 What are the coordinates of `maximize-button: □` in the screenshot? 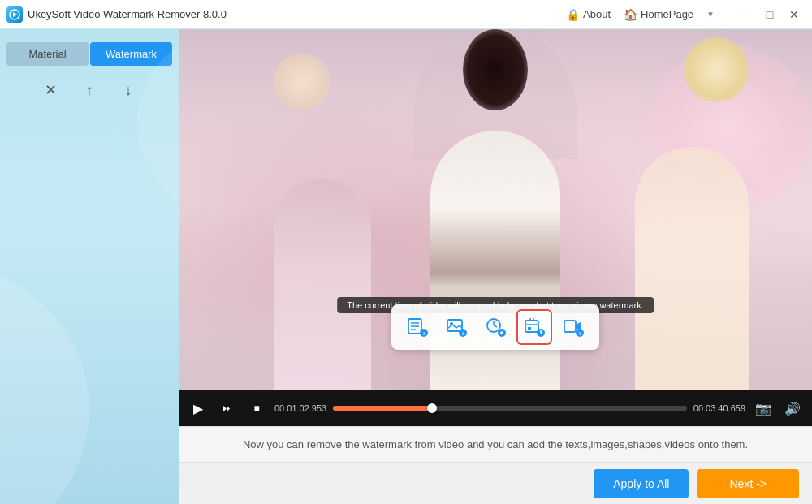 It's located at (770, 15).